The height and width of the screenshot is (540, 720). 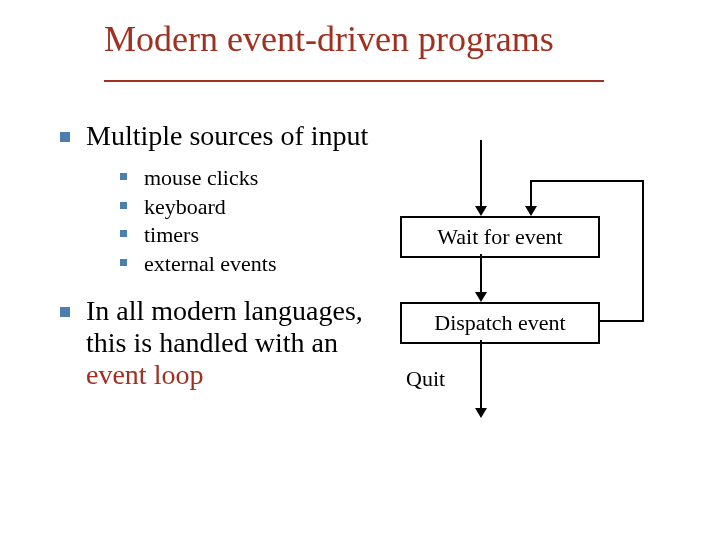 I want to click on flow-box-label: Dispatch event, so click(x=500, y=322).